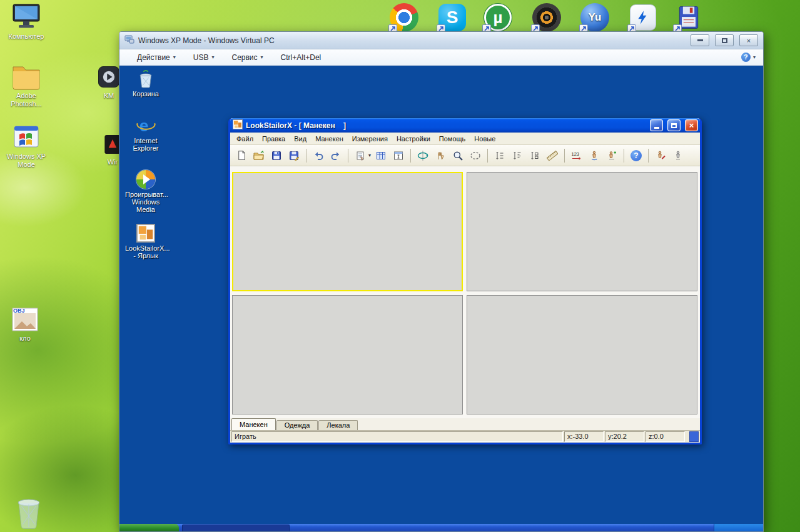  What do you see at coordinates (412, 41) in the screenshot?
I see `vpc-window-title: Windows XP Mode - Windows Virtual PC` at bounding box center [412, 41].